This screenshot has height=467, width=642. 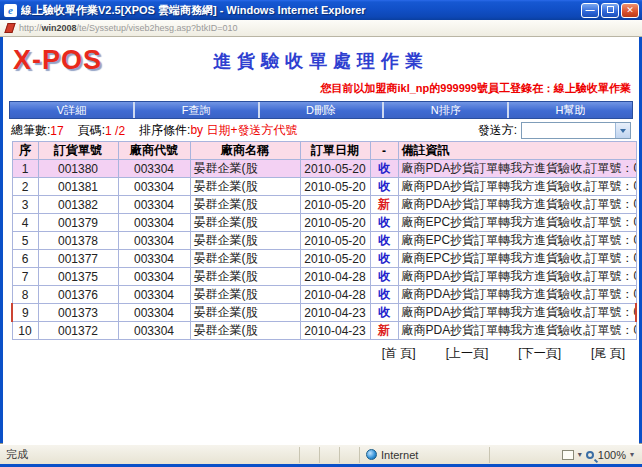 What do you see at coordinates (321, 89) in the screenshot?
I see `login-status: 您目前以加盟商ikl_np的999999號員工登錄在：線上驗收單作業` at bounding box center [321, 89].